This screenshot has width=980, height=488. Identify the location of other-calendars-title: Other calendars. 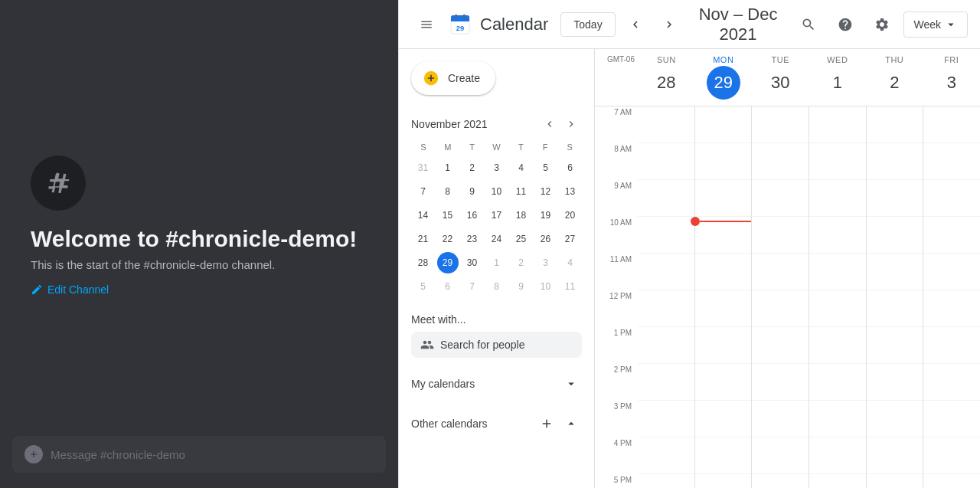
(473, 424).